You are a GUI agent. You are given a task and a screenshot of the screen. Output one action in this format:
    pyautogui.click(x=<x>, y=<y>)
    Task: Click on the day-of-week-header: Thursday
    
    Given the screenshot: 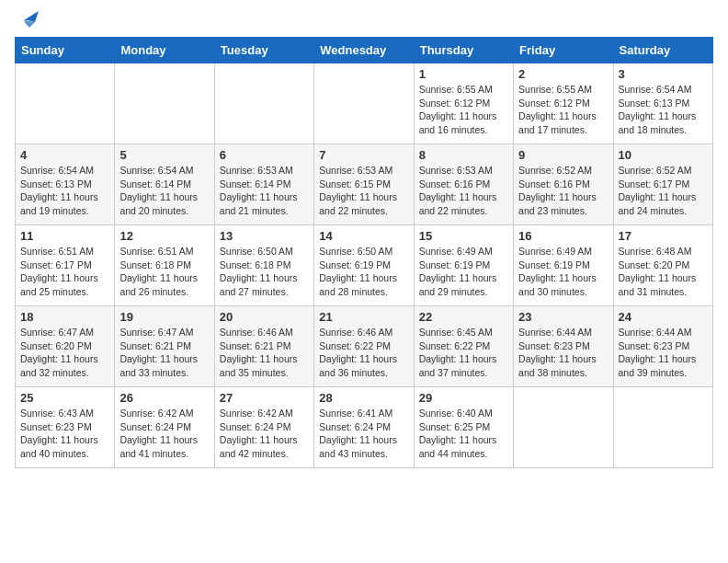 What is the action you would take?
    pyautogui.click(x=463, y=51)
    